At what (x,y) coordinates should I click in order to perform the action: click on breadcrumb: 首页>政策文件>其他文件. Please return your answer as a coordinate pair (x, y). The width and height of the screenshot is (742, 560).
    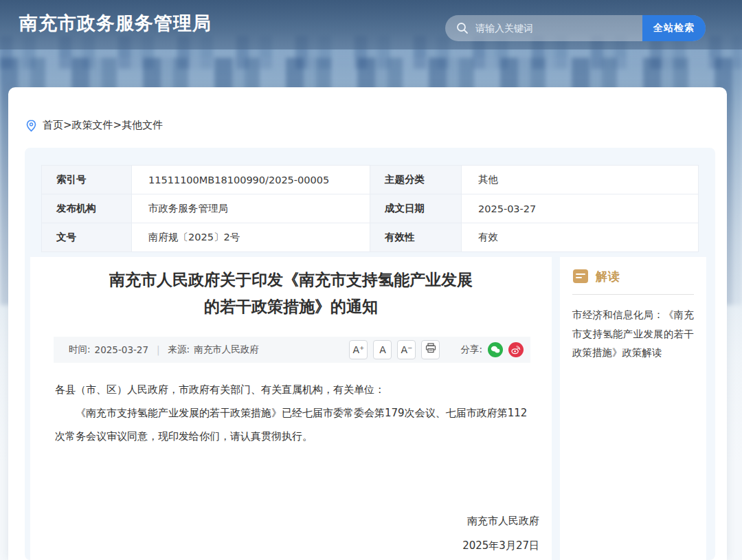
    Looking at the image, I should click on (95, 125).